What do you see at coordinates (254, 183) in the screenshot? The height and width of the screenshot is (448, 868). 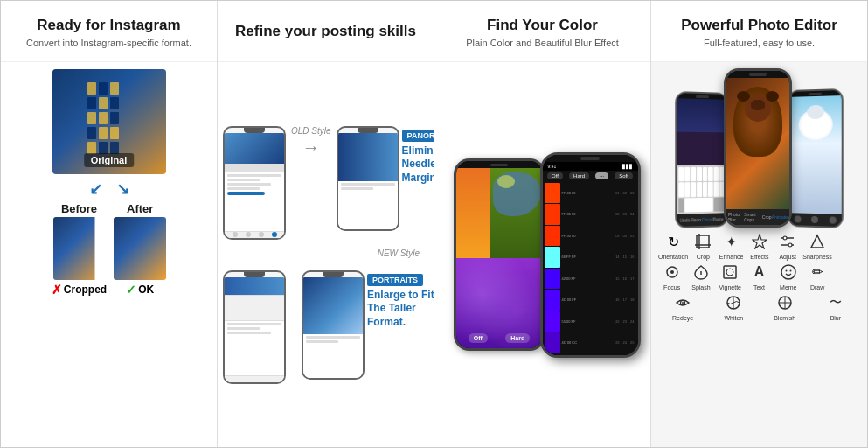 I see `old-phone-panoramas` at bounding box center [254, 183].